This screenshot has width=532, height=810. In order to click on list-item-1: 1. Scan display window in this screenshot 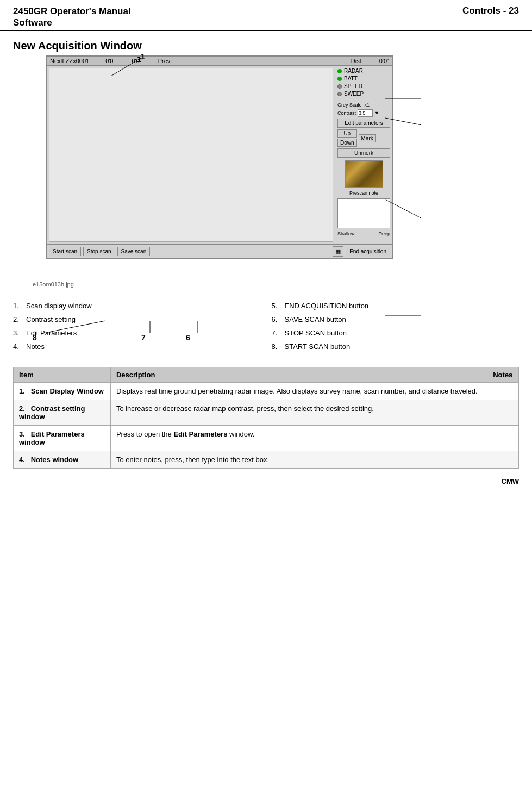, I will do `click(137, 306)`.